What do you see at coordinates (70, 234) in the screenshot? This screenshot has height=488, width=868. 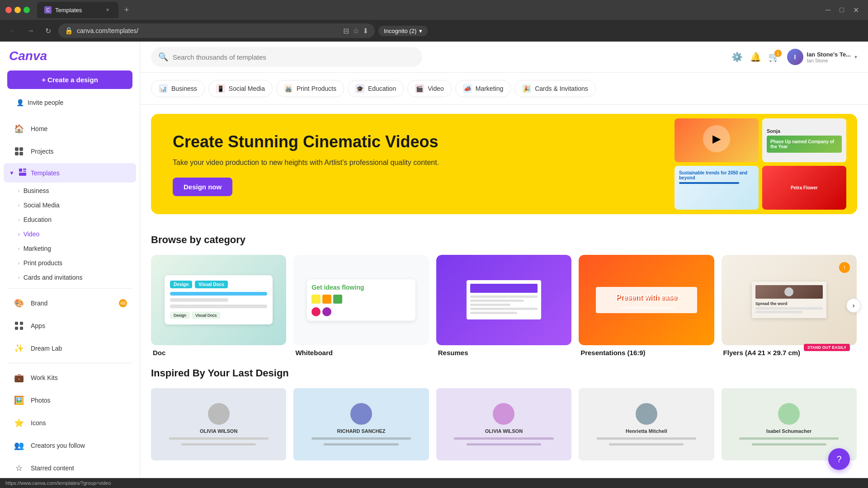 I see `sidebar-item-video: › Video` at bounding box center [70, 234].